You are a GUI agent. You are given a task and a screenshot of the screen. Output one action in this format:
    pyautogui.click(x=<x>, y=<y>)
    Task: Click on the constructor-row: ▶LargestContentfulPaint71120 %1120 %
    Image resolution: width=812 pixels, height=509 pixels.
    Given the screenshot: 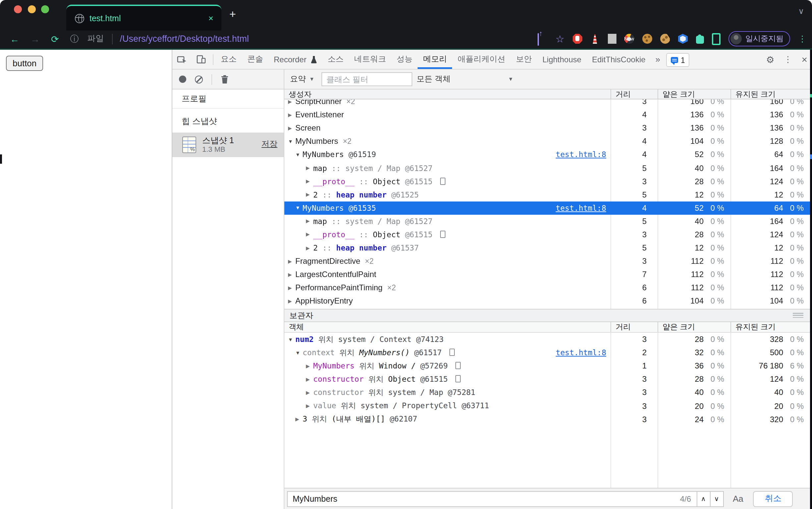 What is the action you would take?
    pyautogui.click(x=547, y=274)
    